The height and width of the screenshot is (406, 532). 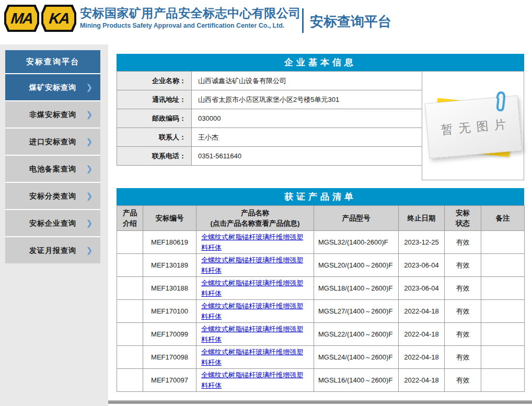 I want to click on info-value: 0351-5611640, so click(x=307, y=156).